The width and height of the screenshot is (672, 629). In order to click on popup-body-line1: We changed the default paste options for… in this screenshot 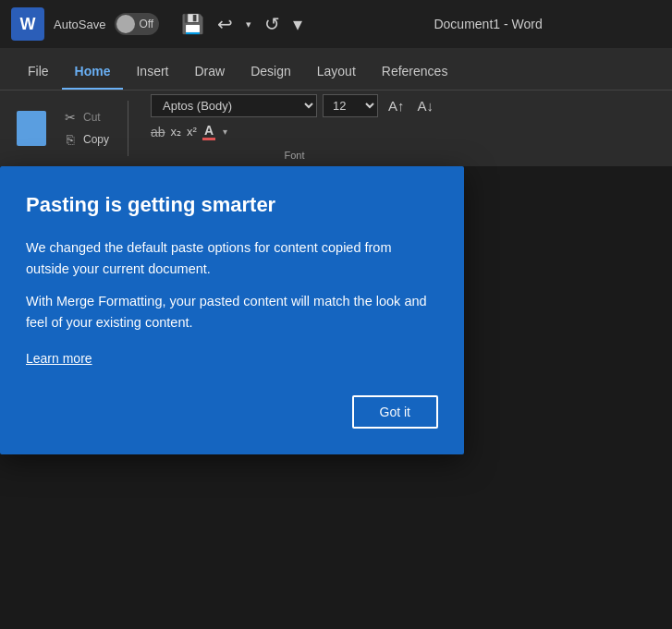, I will do `click(232, 259)`.